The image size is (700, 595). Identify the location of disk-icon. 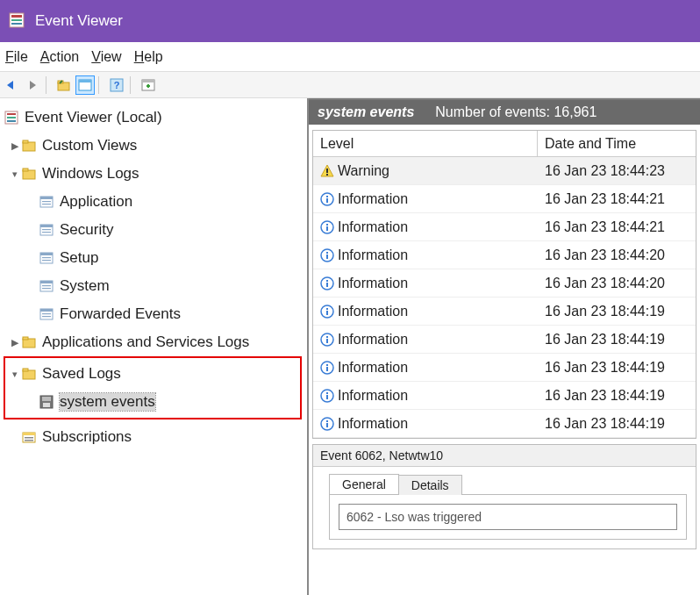
(46, 402).